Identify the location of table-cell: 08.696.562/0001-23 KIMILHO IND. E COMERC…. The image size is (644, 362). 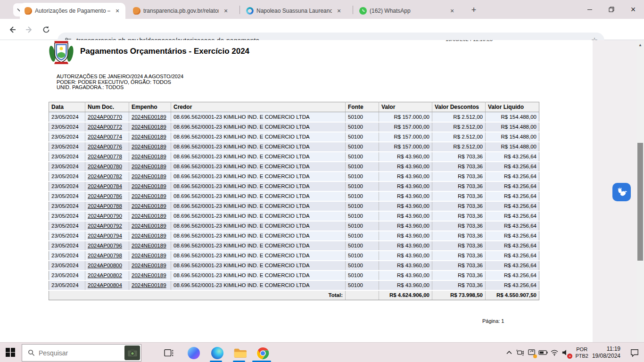
(258, 147).